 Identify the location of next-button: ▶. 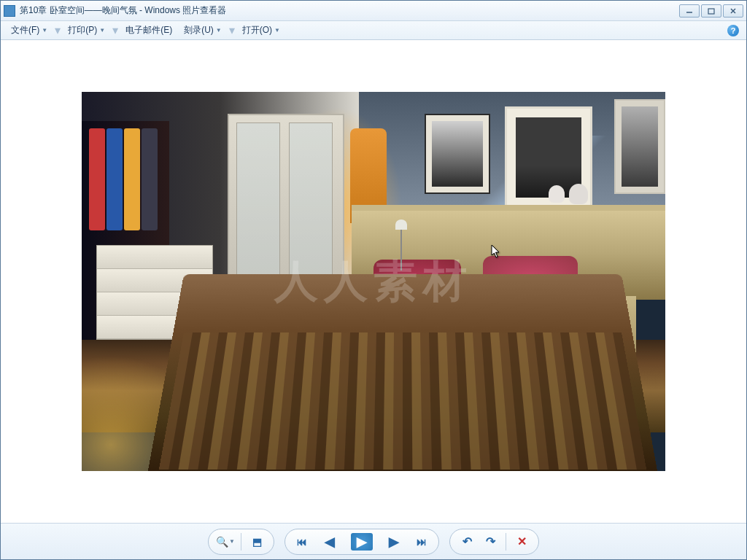
(394, 542).